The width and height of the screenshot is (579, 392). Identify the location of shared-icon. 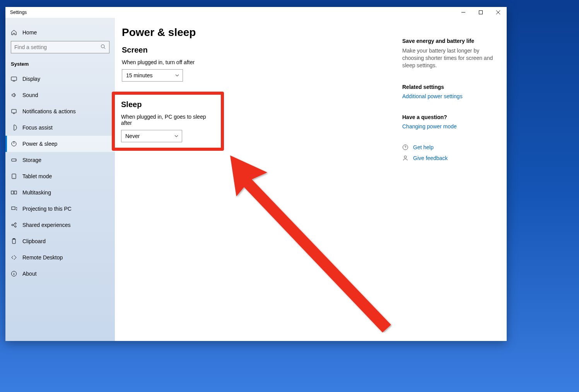
(14, 225).